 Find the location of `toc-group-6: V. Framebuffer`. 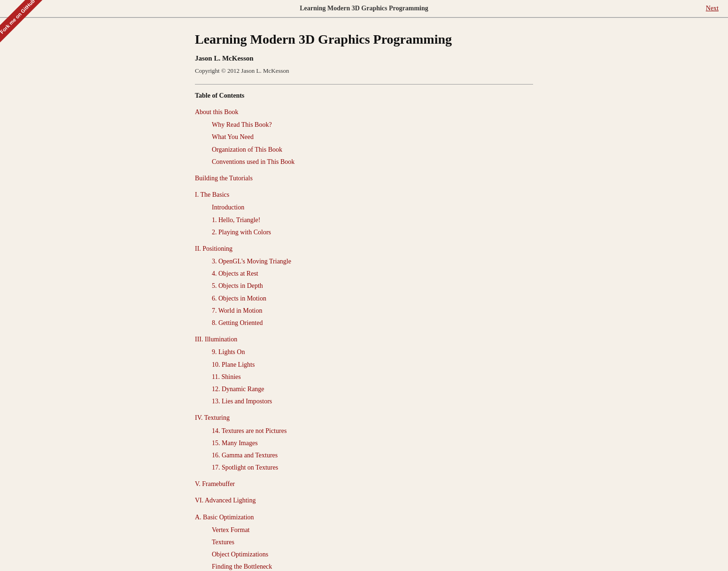

toc-group-6: V. Framebuffer is located at coordinates (364, 484).